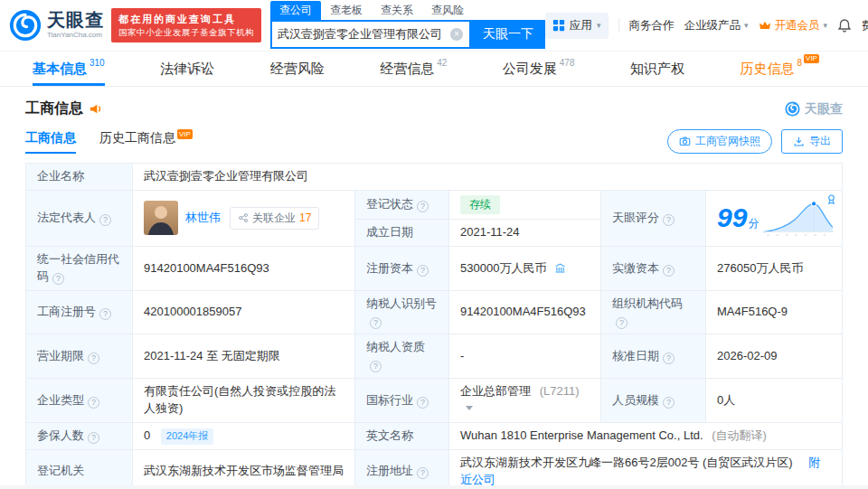  I want to click on tianyancha-logo: 天眼查 TianYanCha.com, so click(56, 25).